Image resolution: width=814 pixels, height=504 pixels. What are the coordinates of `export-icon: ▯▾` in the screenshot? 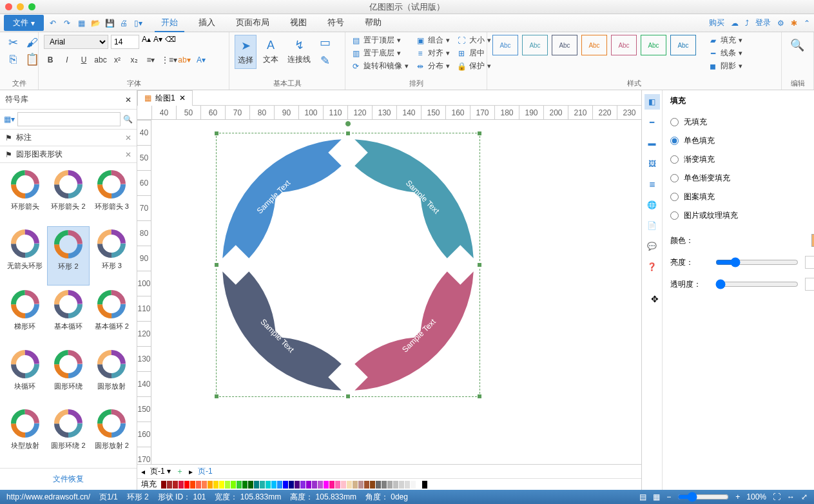 It's located at (138, 23).